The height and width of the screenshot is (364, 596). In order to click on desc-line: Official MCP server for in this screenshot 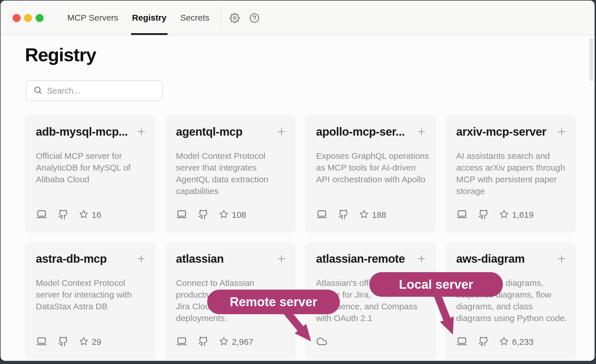, I will do `click(83, 156)`.